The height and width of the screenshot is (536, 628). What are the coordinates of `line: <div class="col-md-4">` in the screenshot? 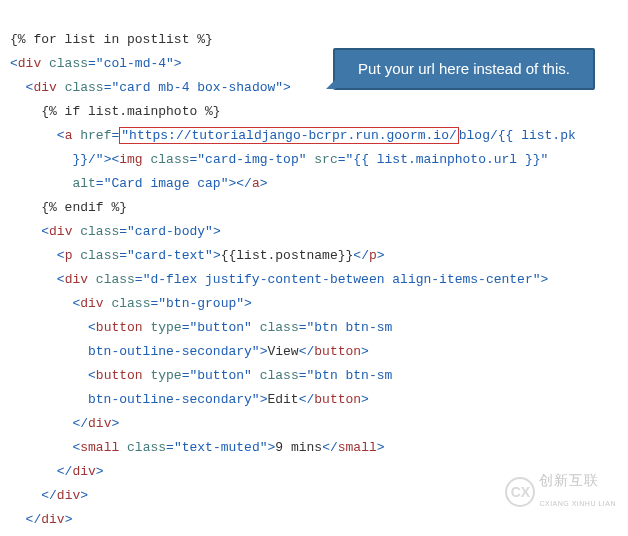 It's located at (96, 64).